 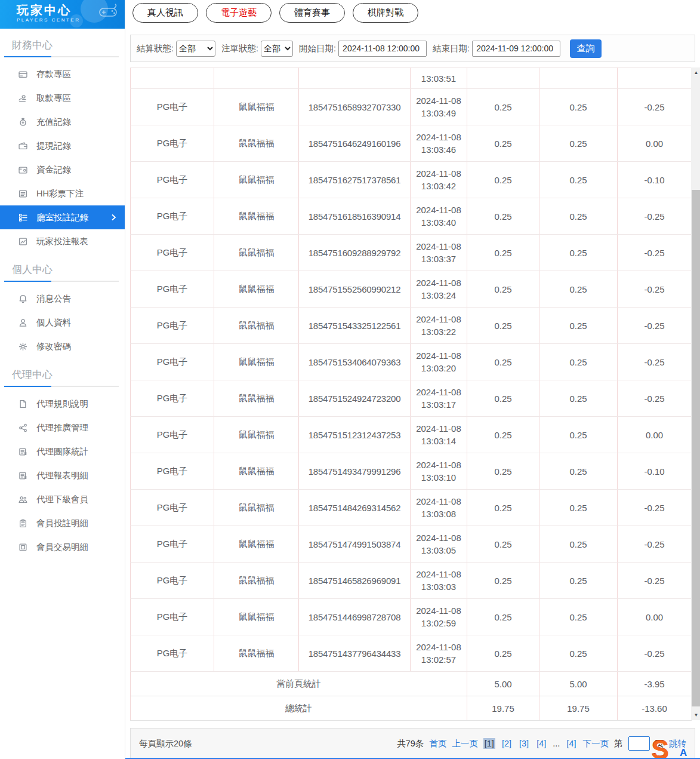 I want to click on category-tab: 電子遊藝, so click(x=239, y=13).